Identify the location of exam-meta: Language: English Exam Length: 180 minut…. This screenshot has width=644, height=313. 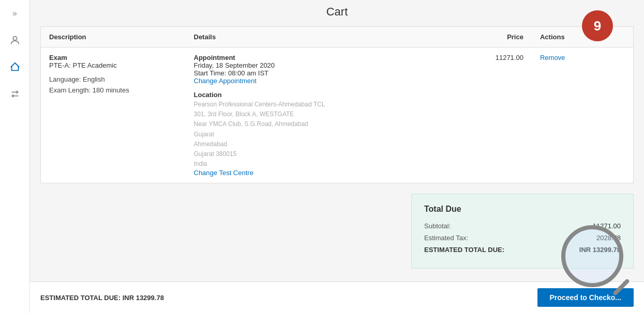
(113, 85).